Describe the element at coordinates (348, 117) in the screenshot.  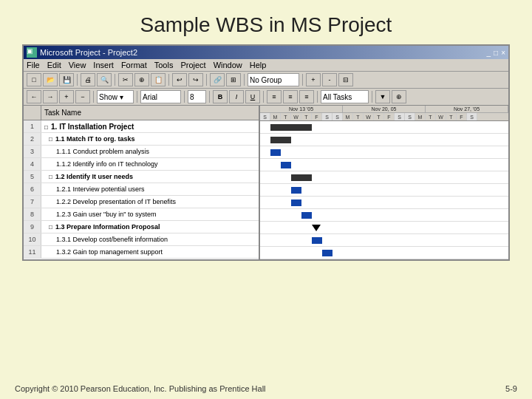
I see `day-cell: M` at that location.